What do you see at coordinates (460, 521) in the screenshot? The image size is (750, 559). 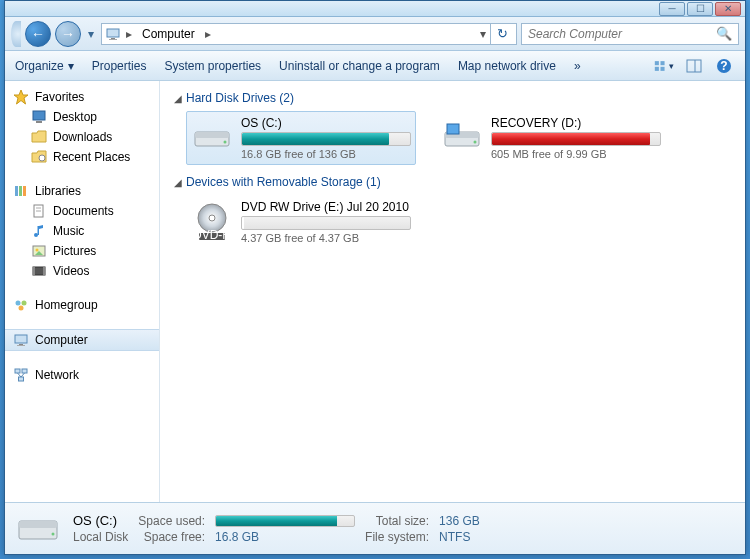 I see `total-size-value: 136 GB` at bounding box center [460, 521].